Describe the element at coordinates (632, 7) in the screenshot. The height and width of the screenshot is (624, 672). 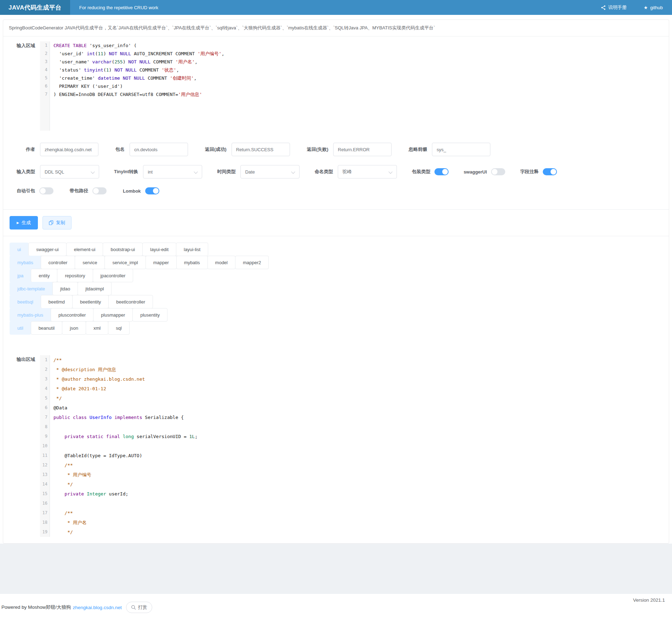
I see `header-links: 说明手册 ★ github` at that location.